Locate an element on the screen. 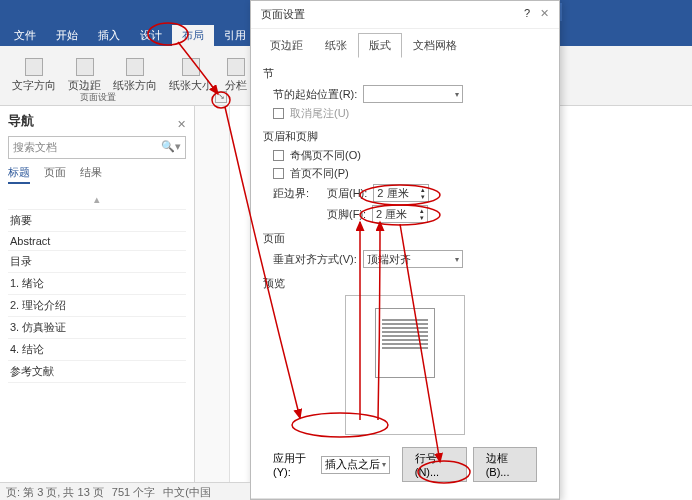  outline-item: 3. 仿真验证 is located at coordinates (97, 328).